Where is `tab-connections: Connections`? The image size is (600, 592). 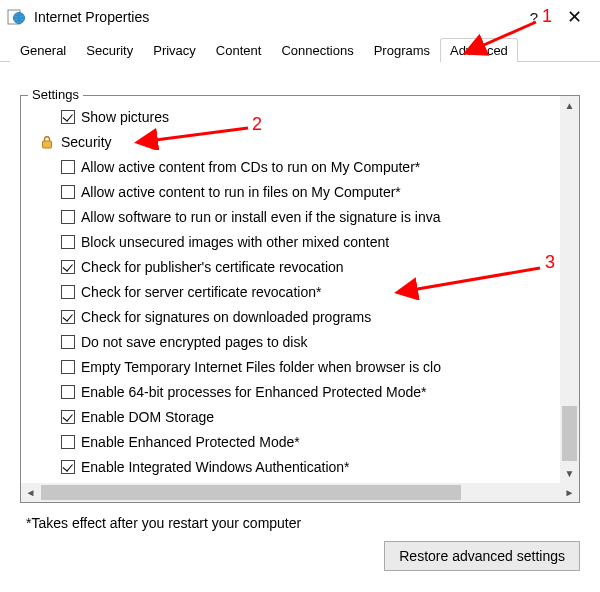 tab-connections: Connections is located at coordinates (317, 50).